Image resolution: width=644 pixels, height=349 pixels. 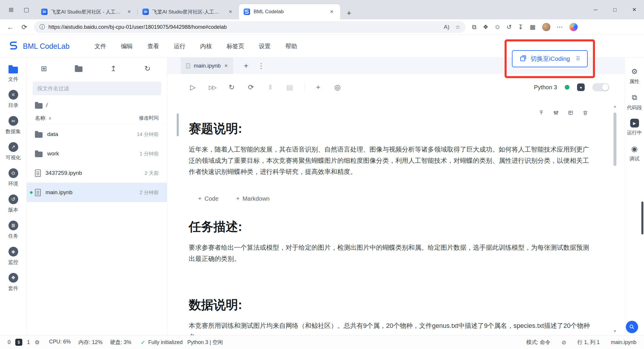 I want to click on cell-selection-bar, so click(x=178, y=125).